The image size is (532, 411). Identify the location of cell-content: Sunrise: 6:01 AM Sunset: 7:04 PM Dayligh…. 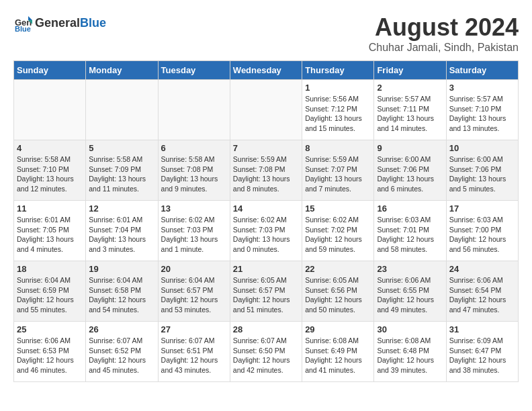
(122, 235).